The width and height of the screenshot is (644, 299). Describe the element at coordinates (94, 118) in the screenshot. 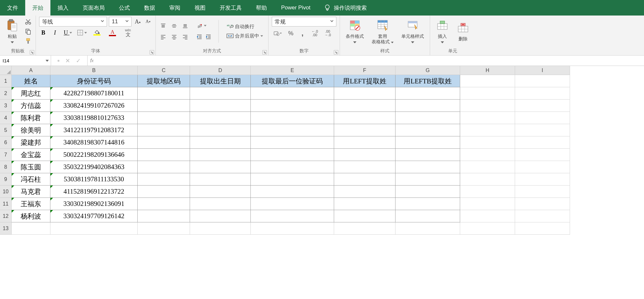

I see `cell-B4: 330381198810127633` at that location.